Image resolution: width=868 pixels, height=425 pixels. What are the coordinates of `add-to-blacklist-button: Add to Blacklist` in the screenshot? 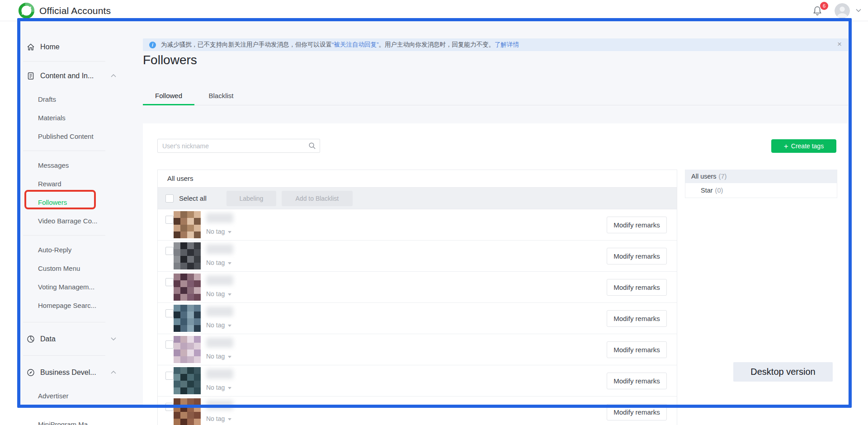 It's located at (317, 198).